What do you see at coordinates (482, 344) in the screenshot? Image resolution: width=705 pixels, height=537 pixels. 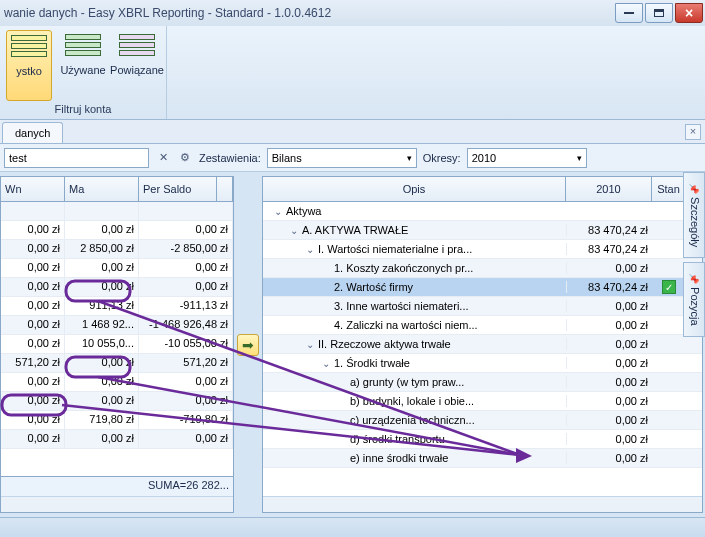 I see `tree-row: ⌄II. Rzeczowe aktywa trwałe0,00 zł` at bounding box center [482, 344].